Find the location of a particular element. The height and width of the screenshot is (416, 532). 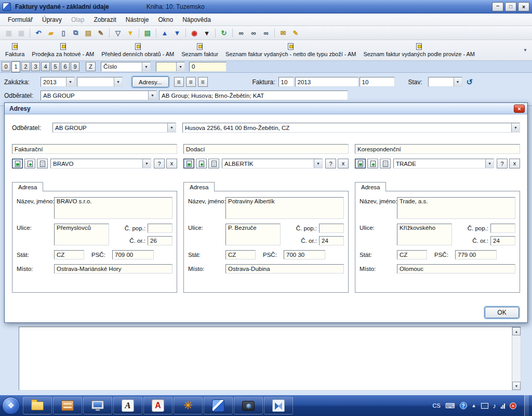

start-button is located at coordinates (11, 406).